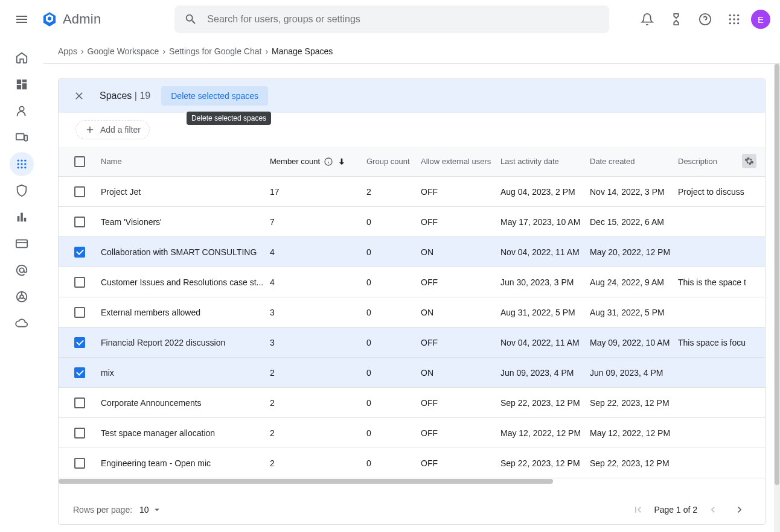 The width and height of the screenshot is (780, 532). I want to click on delete-selected-button: Delete selected spaces, so click(215, 96).